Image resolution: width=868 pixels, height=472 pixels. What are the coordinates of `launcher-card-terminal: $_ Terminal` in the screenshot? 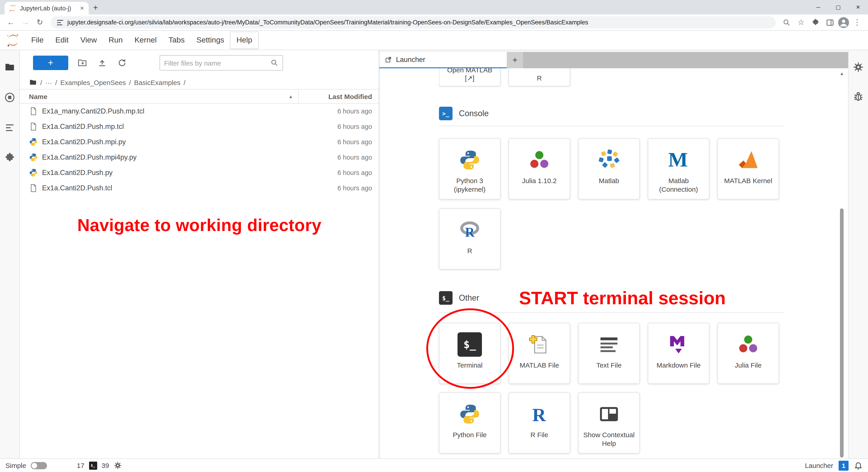 It's located at (470, 353).